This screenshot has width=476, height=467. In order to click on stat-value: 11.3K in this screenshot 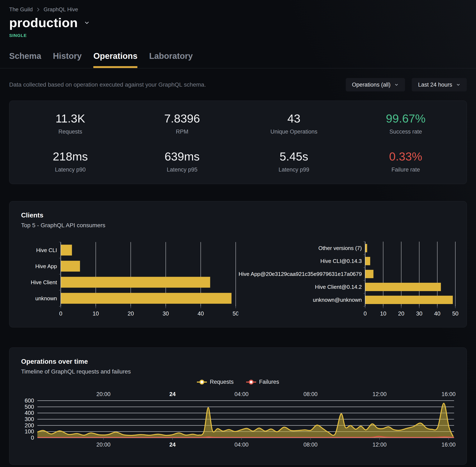, I will do `click(70, 118)`.